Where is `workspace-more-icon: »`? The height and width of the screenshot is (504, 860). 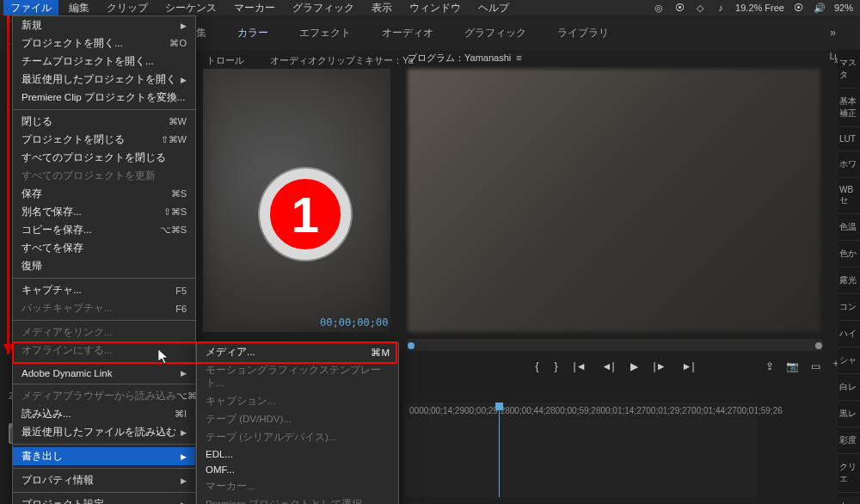
workspace-more-icon: » is located at coordinates (832, 33).